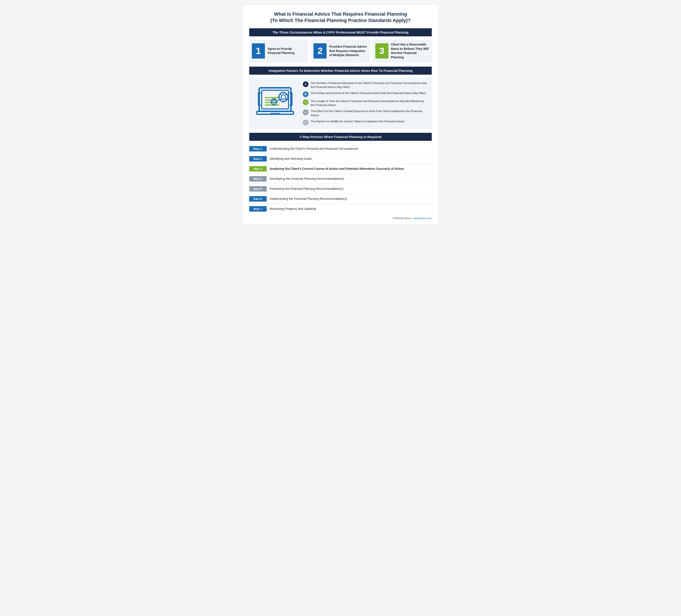  Describe the element at coordinates (286, 51) in the screenshot. I see `circumstance-1-text: Agree to Provide Financial Planning` at that location.